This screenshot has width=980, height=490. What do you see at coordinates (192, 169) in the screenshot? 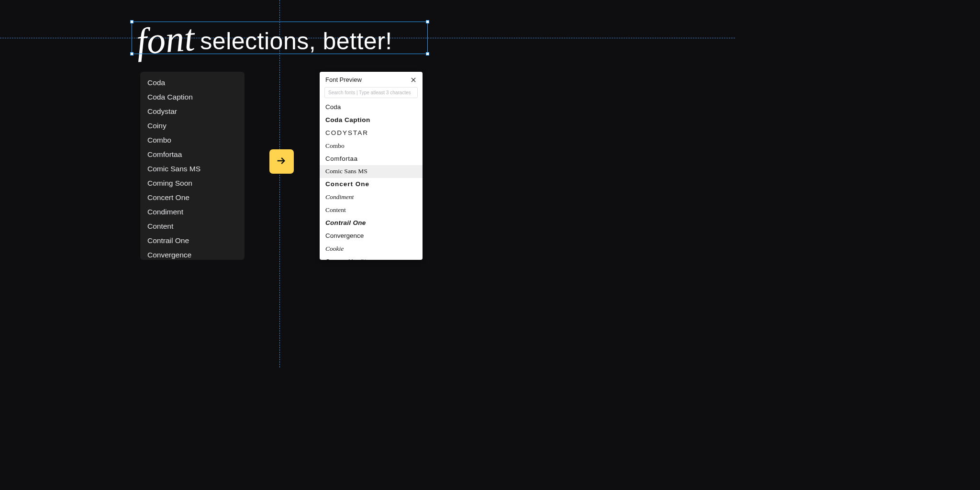
I see `font-list-item: Comic Sans MS` at bounding box center [192, 169].